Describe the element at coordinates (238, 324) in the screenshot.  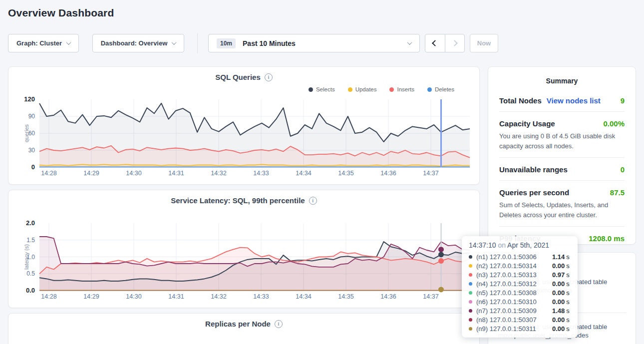
I see `replicas-per-node-title: Replicas per Node` at that location.